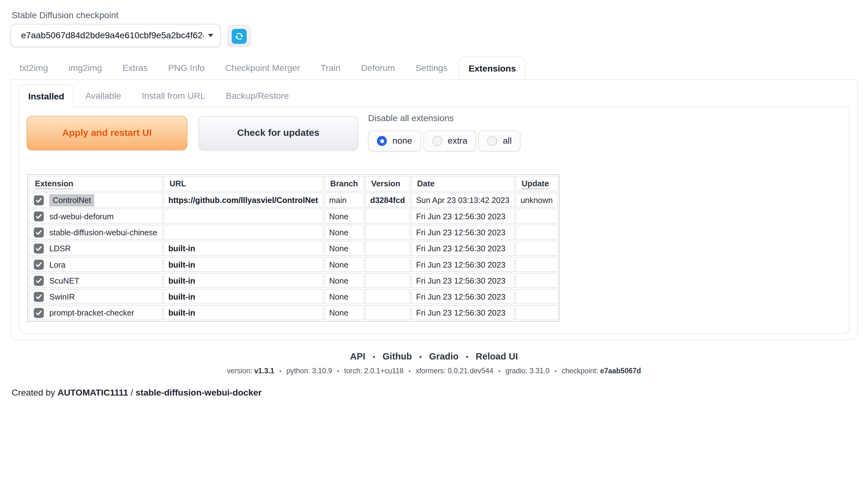  What do you see at coordinates (96, 264) in the screenshot?
I see `cell-extension: Lora` at bounding box center [96, 264].